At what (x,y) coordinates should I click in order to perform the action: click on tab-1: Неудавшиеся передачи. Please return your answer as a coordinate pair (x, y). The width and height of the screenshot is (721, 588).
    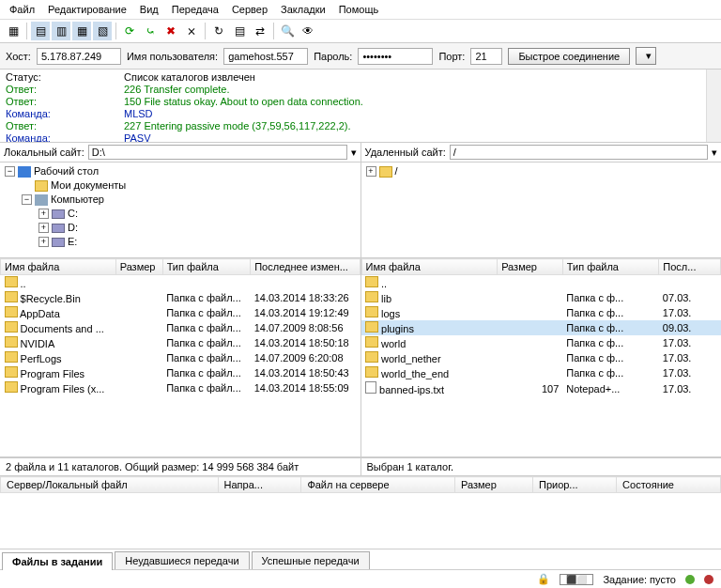
    Looking at the image, I should click on (182, 560).